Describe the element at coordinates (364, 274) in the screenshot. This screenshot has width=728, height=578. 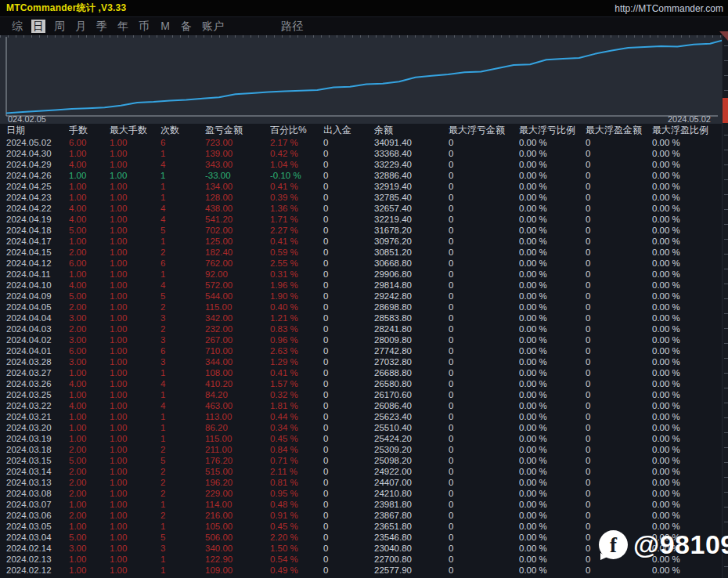
I see `table-row: 2024.04.111.001.00192.000.31 %029906.800…` at that location.